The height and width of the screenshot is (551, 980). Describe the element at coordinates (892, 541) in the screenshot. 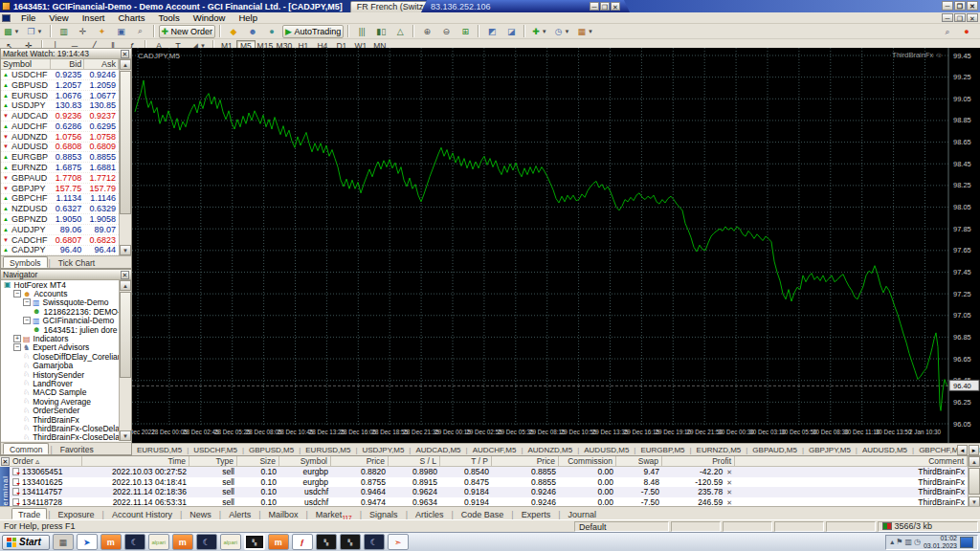

I see `tray-icon-0: ▴` at that location.